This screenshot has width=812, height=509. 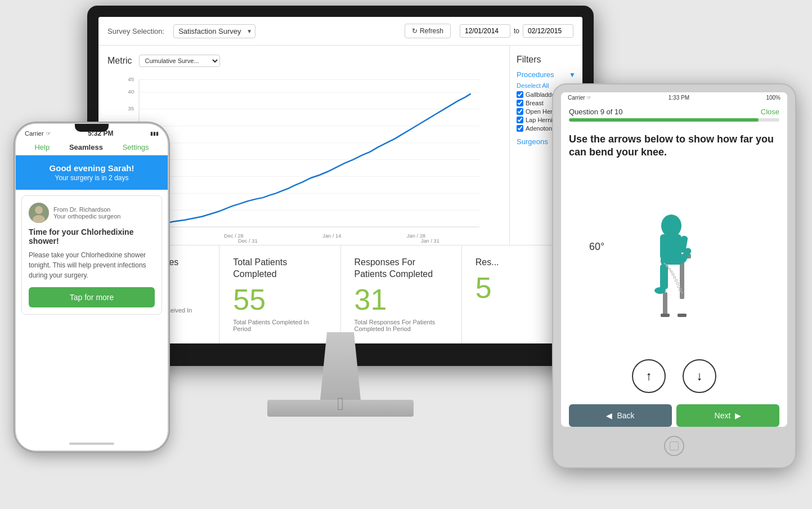 What do you see at coordinates (92, 444) in the screenshot?
I see `iphone-home-indicator` at bounding box center [92, 444].